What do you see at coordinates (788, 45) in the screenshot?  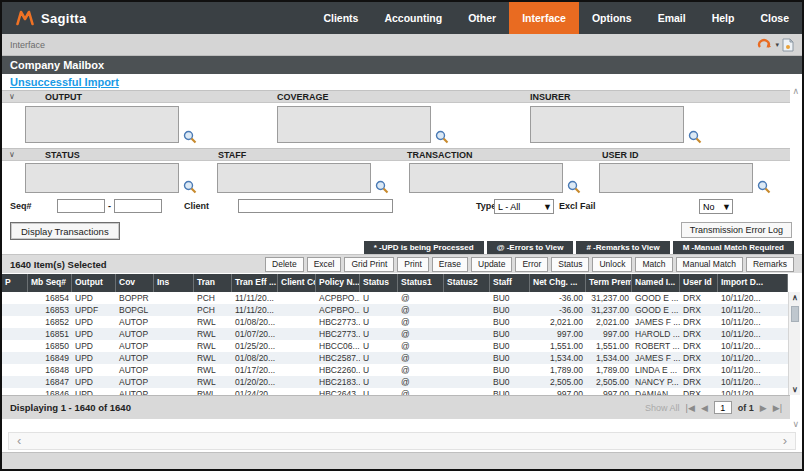 I see `document-icon` at bounding box center [788, 45].